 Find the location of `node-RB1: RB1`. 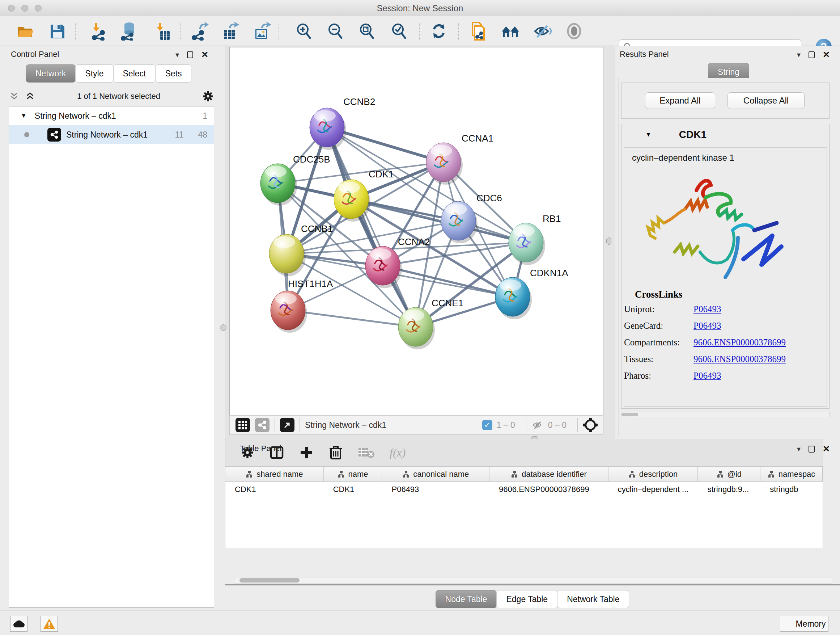

node-RB1: RB1 is located at coordinates (535, 239).